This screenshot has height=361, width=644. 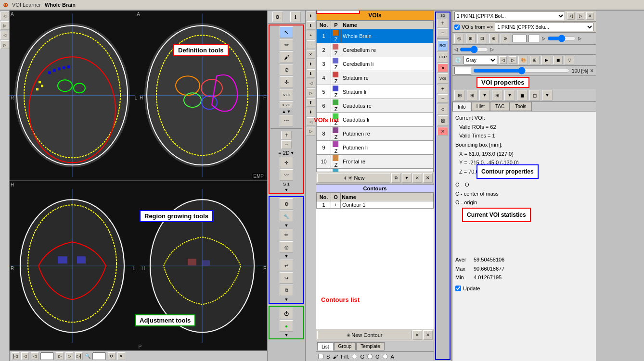 What do you see at coordinates (35, 356) in the screenshot?
I see `nav-prev2: ◁` at bounding box center [35, 356].